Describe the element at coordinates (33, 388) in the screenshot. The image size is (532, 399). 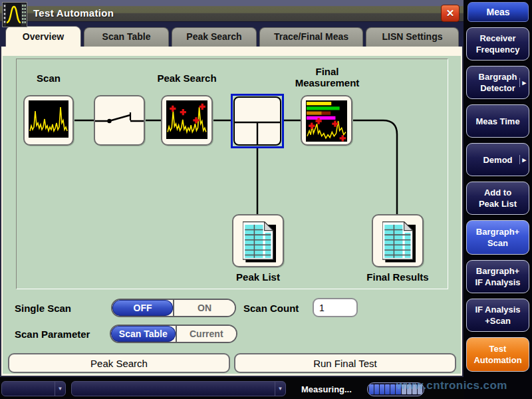
I see `status-combo-1: ▼` at that location.